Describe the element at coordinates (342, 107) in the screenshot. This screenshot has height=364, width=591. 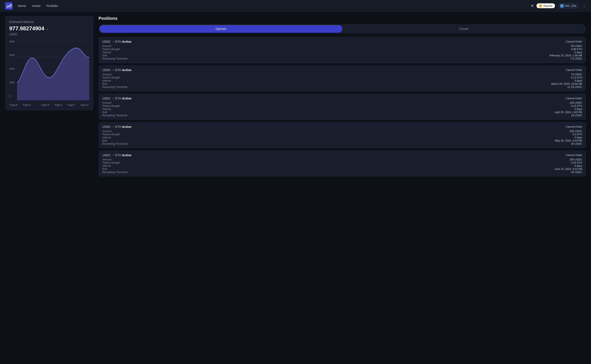
I see `position-card-2: USDC → ETH Active Cancel Order Amount 10…` at that location.